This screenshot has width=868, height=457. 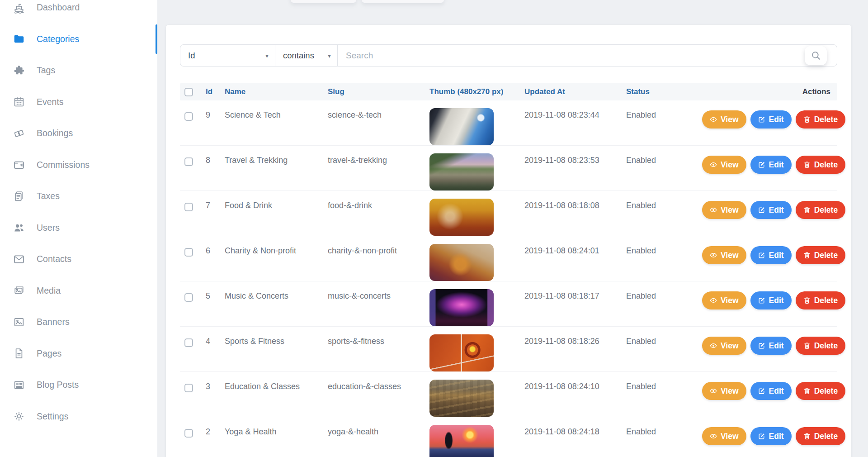 What do you see at coordinates (575, 437) in the screenshot?
I see `cell-updated-at: 2019-11-08 08:24:18` at bounding box center [575, 437].